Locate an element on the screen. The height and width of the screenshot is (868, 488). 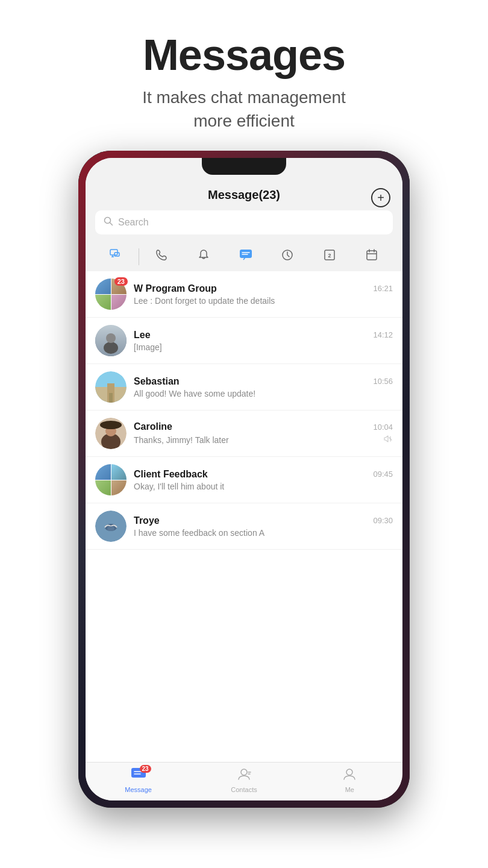
calendar-icon is located at coordinates (372, 257).